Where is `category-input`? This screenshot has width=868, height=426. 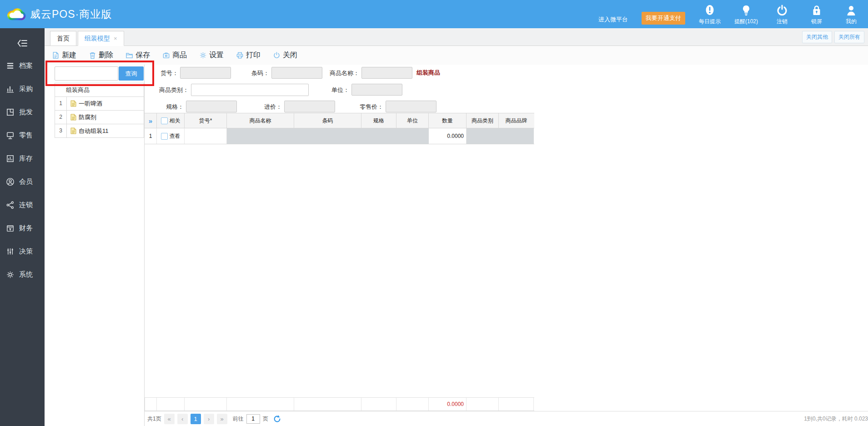 category-input is located at coordinates (250, 90).